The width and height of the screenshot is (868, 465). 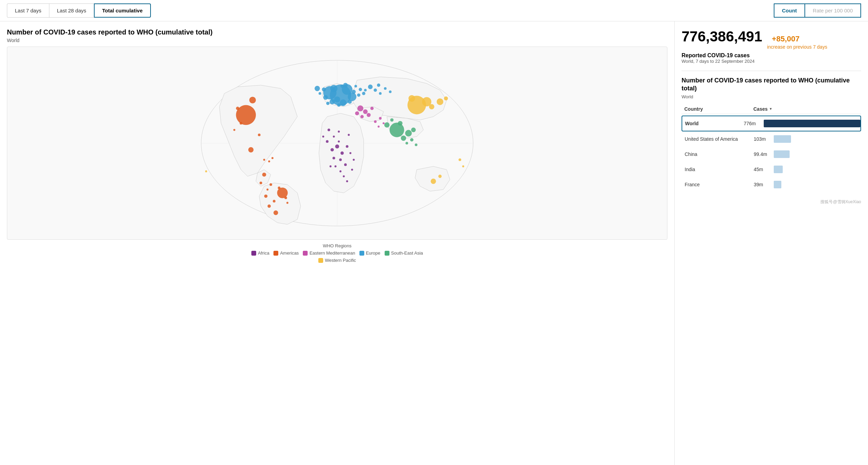 What do you see at coordinates (782, 139) in the screenshot?
I see `bar-usa` at bounding box center [782, 139].